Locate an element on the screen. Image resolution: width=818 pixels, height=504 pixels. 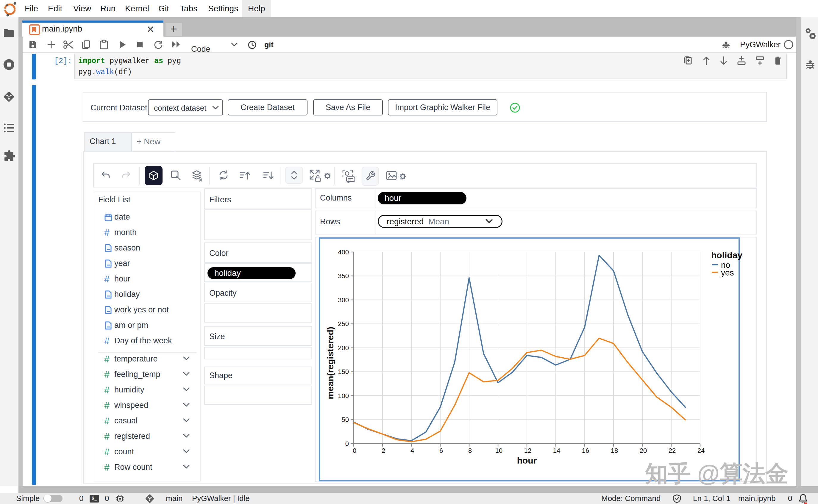
svg-text: hour is located at coordinates (527, 461).